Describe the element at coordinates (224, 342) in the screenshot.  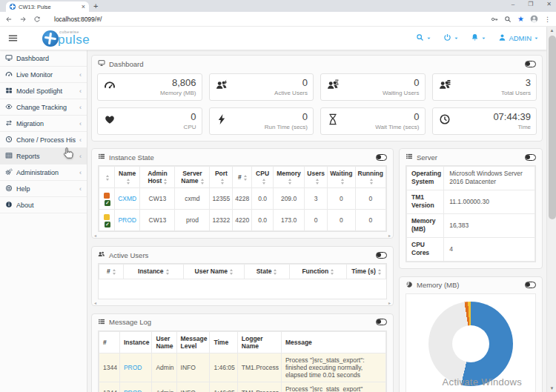
I see `column-header: Time` at that location.